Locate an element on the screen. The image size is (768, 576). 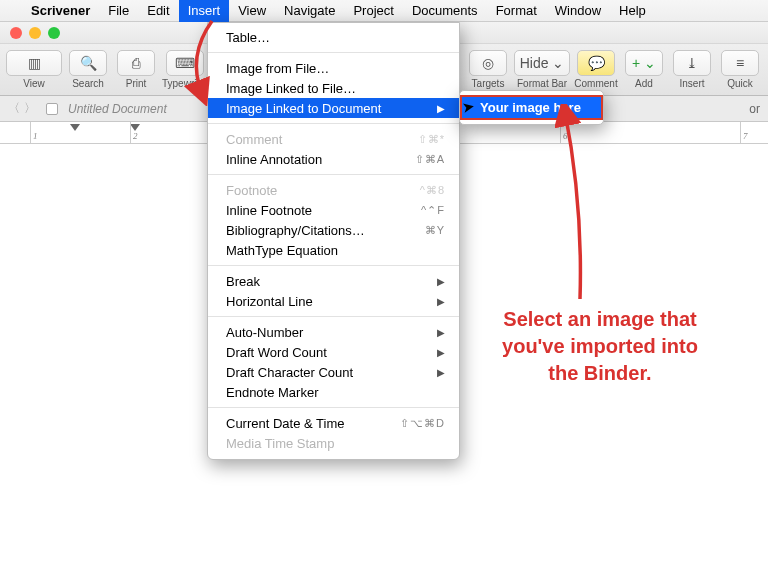
toolbar-typewriter: ⌨Typewriter is located at coordinates (185, 70).